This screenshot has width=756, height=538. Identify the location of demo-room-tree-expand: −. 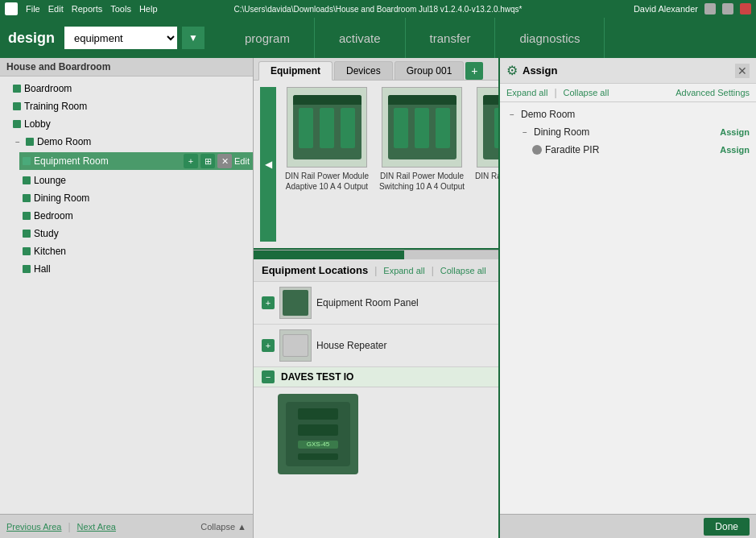
(512, 114).